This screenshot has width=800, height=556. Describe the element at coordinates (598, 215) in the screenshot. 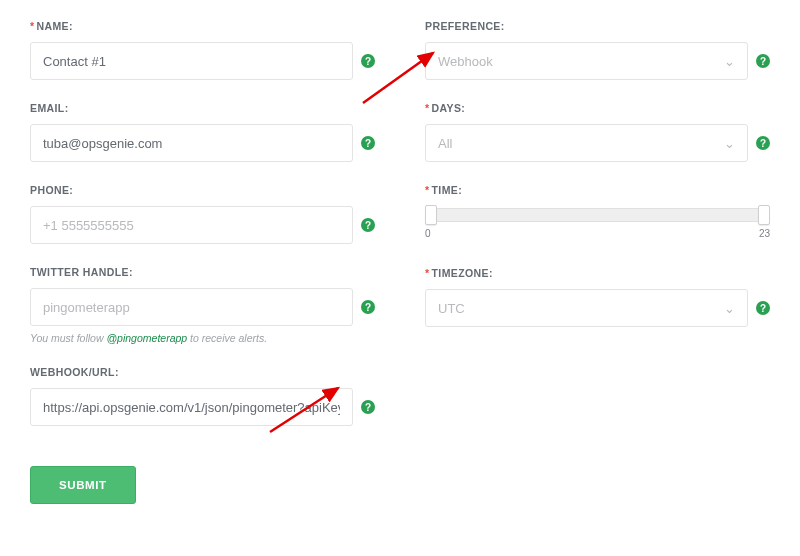

I see `time-slider` at that location.